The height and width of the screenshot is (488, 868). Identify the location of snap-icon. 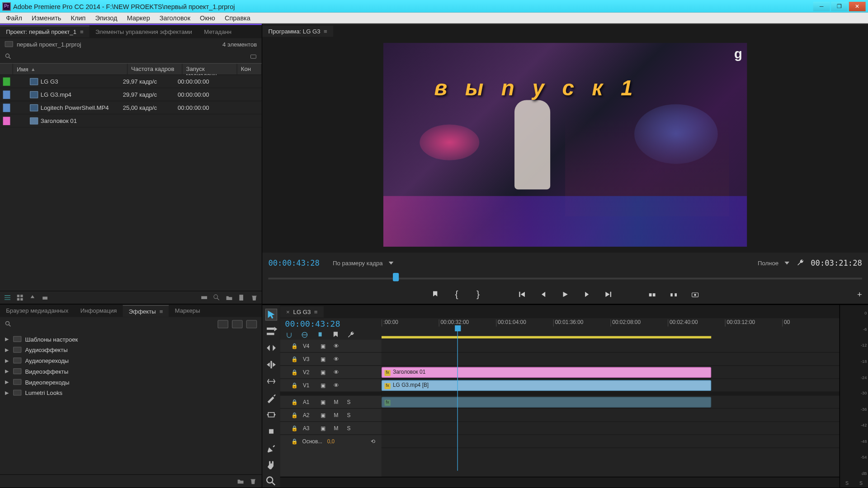
(289, 335).